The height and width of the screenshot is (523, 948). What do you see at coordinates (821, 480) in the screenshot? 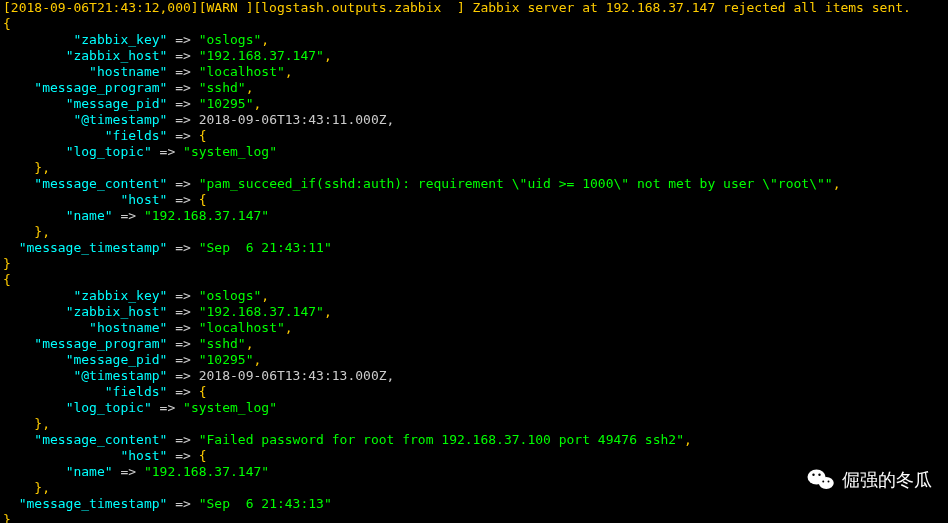
I see `wechat-icon` at bounding box center [821, 480].